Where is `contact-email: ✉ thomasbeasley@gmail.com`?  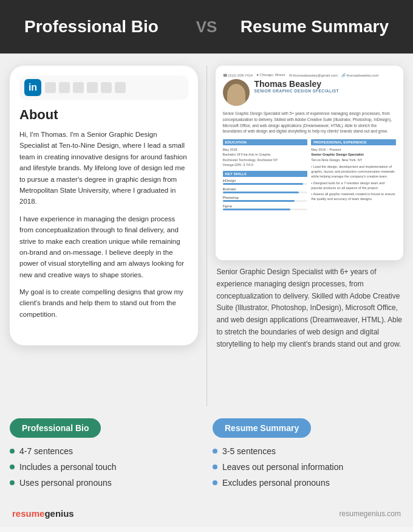 contact-email: ✉ thomasbeasley@gmail.com is located at coordinates (313, 75).